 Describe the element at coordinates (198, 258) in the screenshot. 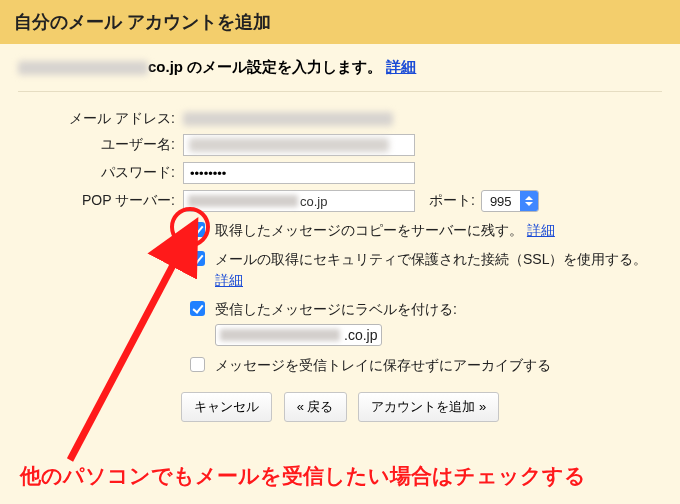

I see `checkbox-ssl` at that location.